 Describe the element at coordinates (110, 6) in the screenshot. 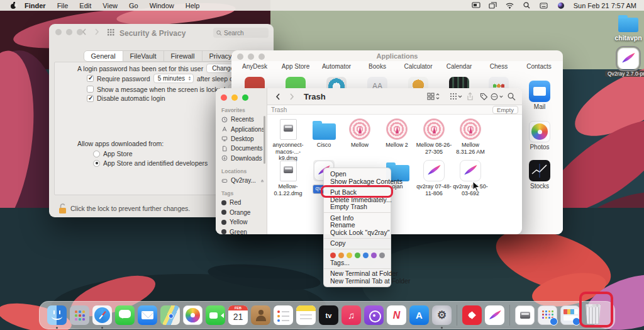

I see `menu-view: View` at that location.